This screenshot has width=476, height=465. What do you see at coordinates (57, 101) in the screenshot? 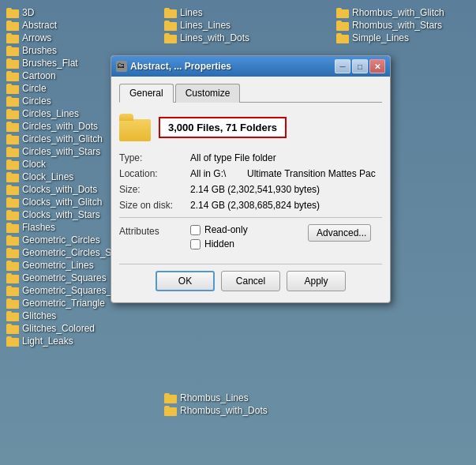
I see `list-item: Circles` at bounding box center [57, 101].